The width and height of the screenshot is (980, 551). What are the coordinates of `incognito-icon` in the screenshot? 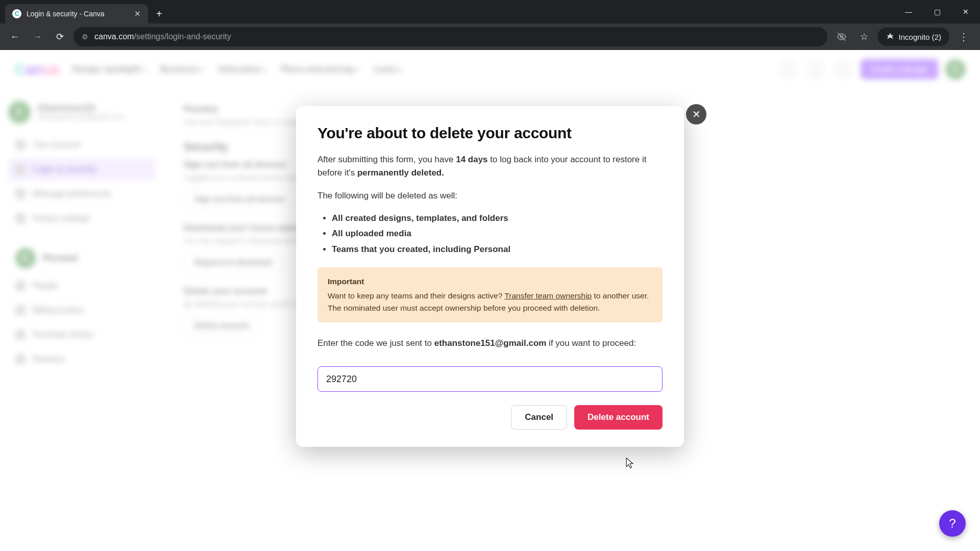 It's located at (890, 37).